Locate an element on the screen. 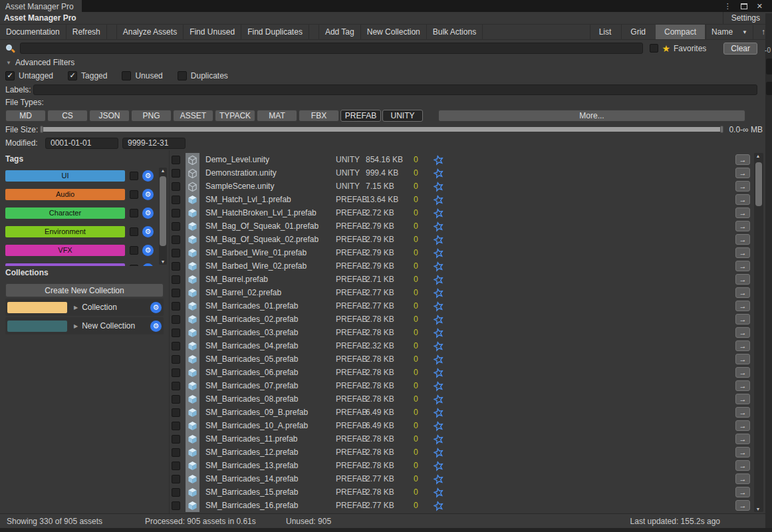  search-input is located at coordinates (331, 48).